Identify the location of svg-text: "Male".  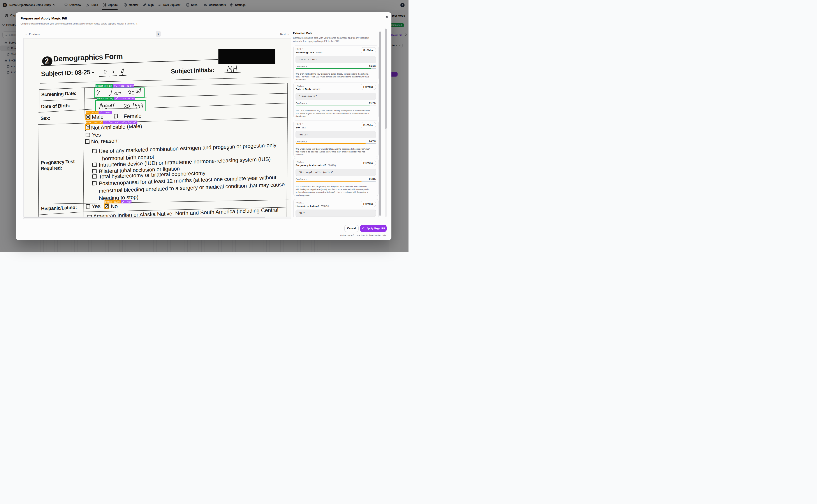
(108, 113).